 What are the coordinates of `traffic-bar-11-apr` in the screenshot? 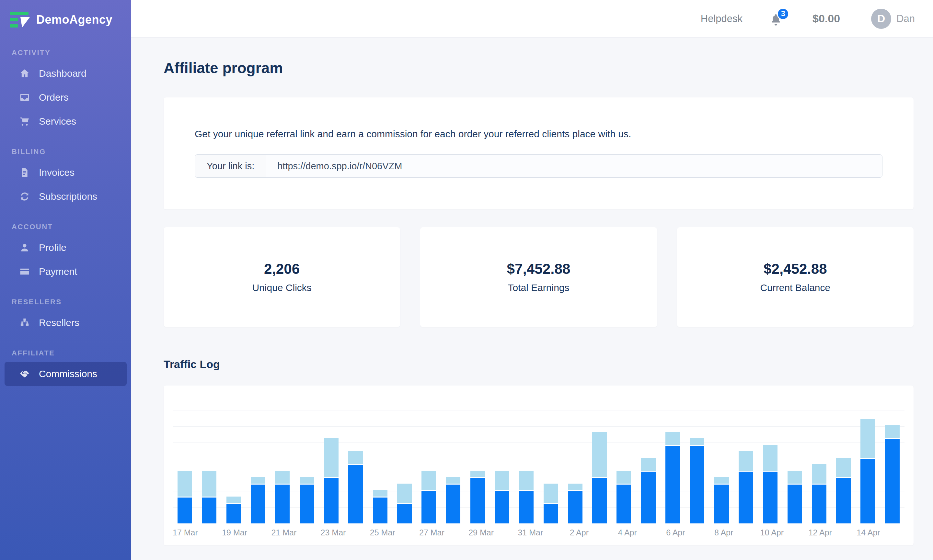 It's located at (794, 459).